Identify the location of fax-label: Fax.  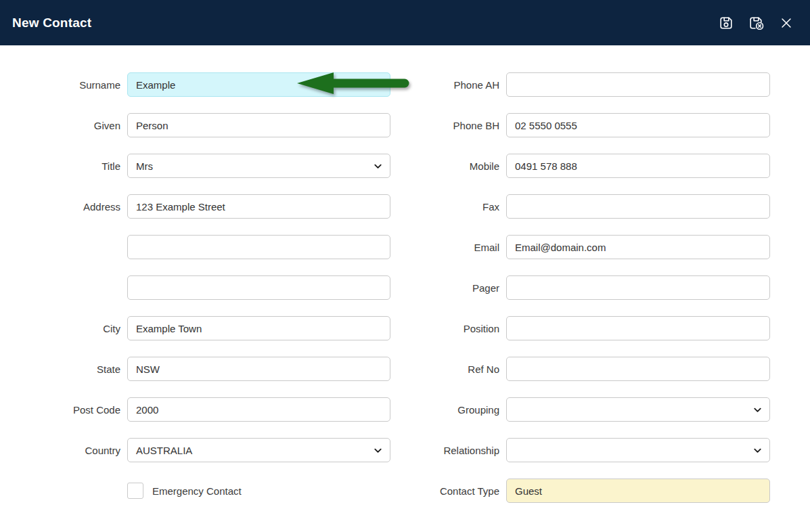
(439, 207).